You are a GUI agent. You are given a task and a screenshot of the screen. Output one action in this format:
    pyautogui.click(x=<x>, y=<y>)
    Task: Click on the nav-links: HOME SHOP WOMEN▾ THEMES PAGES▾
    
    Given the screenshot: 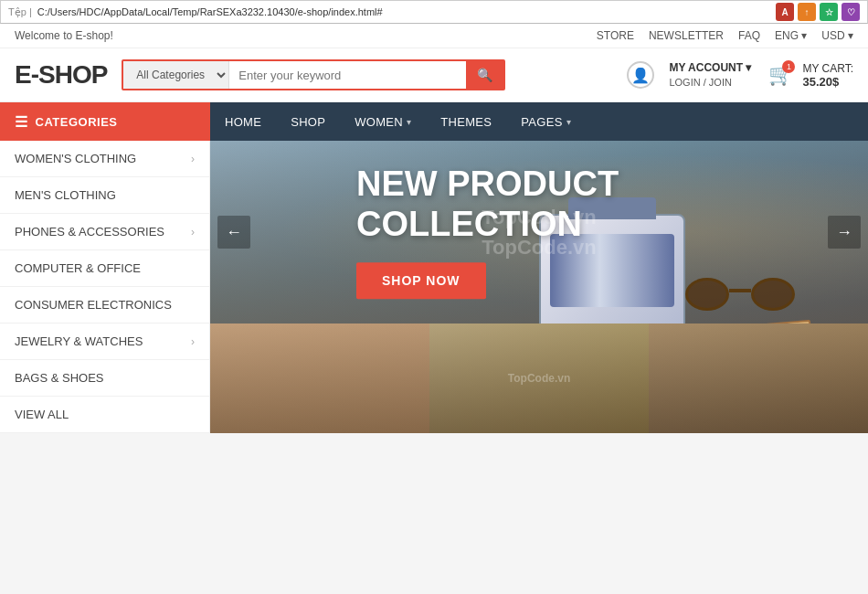 What is the action you would take?
    pyautogui.click(x=398, y=122)
    